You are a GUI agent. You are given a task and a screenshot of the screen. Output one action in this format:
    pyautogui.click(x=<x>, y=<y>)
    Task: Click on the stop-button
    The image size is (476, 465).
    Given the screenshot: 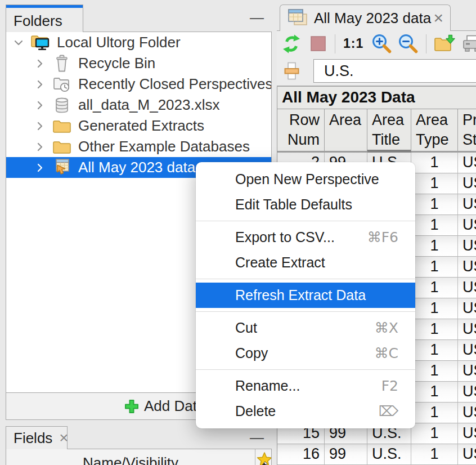 What is the action you would take?
    pyautogui.click(x=318, y=44)
    